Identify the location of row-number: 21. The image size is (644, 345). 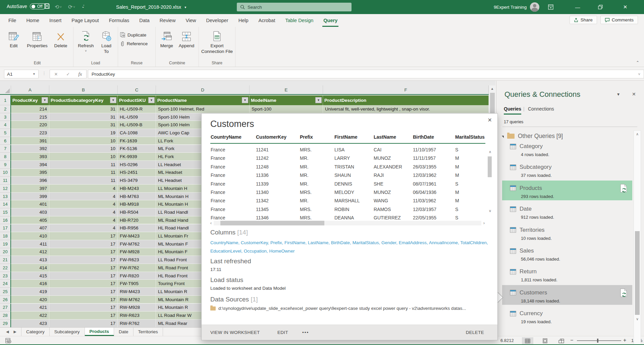
(5, 260).